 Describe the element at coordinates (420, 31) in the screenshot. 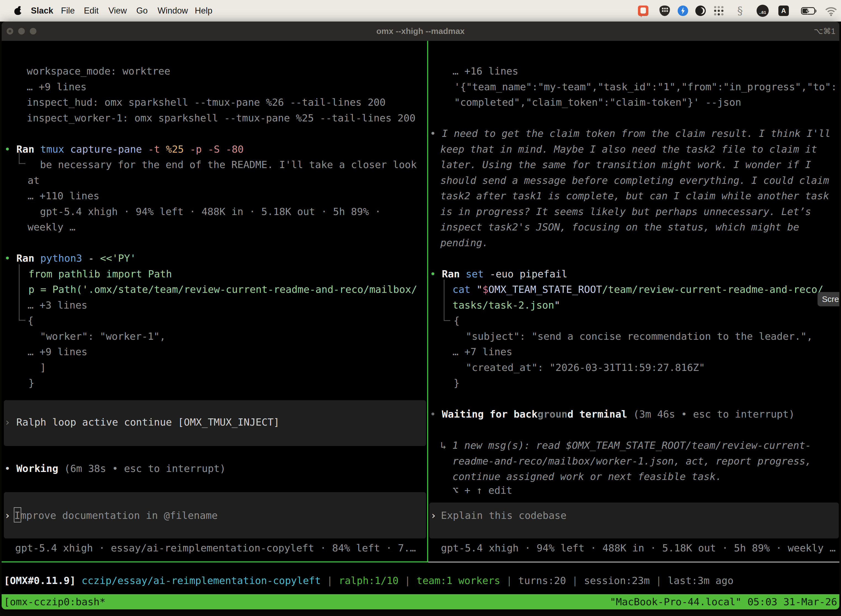

I see `window-titlebar: omx --xhigh --madmax ⌥⌘1` at that location.